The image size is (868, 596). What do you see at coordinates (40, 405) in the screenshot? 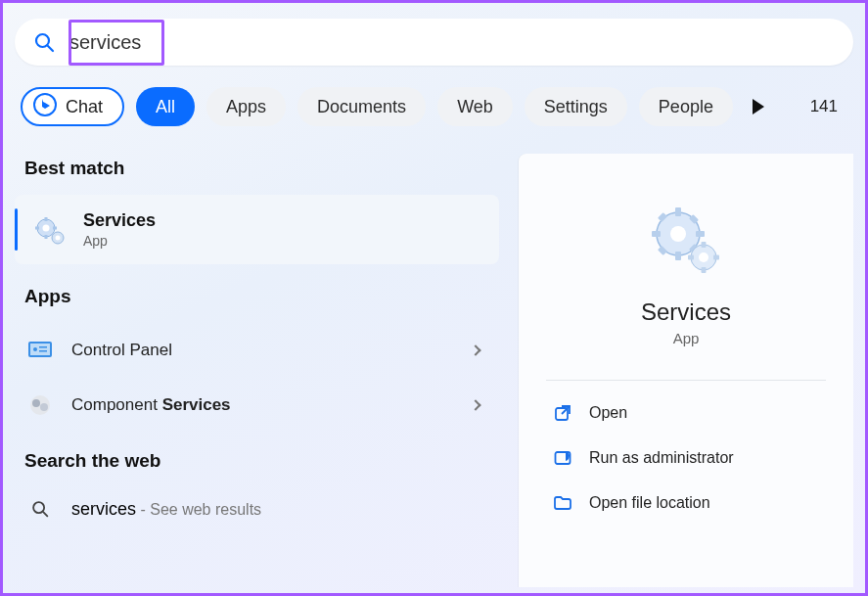
I see `component-services-icon` at bounding box center [40, 405].